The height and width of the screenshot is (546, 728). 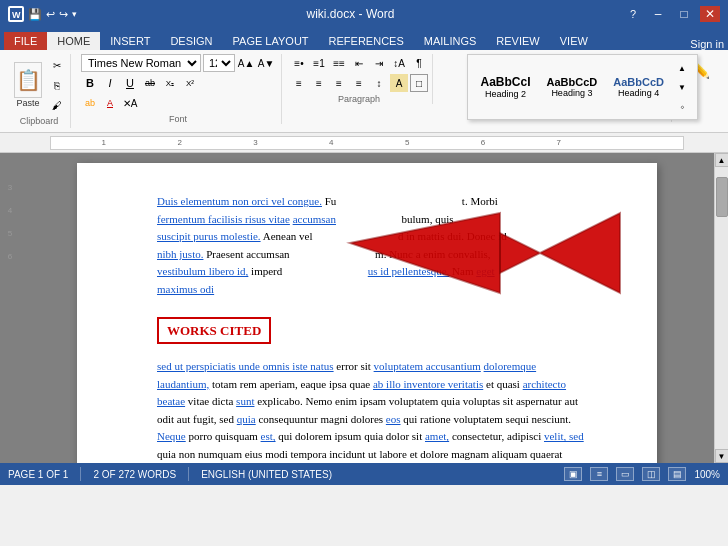 I want to click on increase-size-button: A▲, so click(x=246, y=63).